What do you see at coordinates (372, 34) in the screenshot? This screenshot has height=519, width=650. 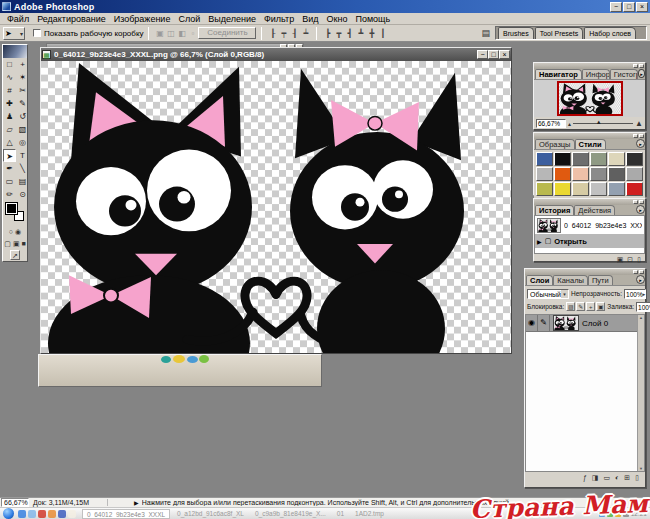 I see `align-icon: ╋` at bounding box center [372, 34].